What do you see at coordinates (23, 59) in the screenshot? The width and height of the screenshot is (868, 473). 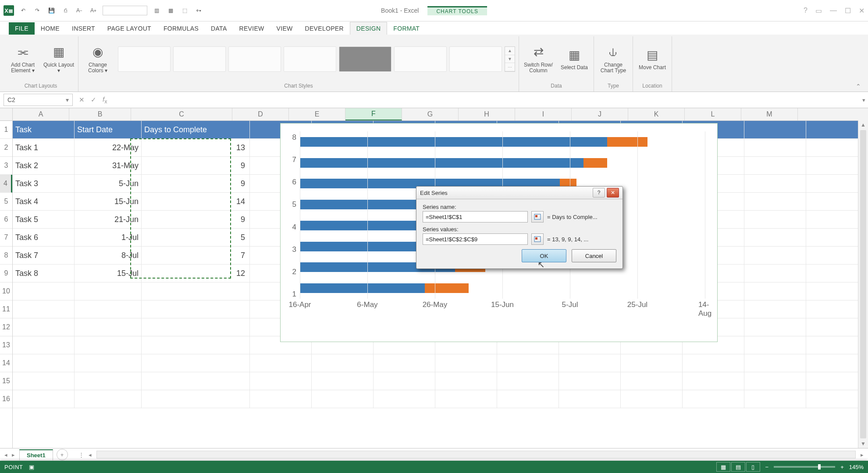 I see `add-chart-element-button: ⫘Add Chart Element ▾` at bounding box center [23, 59].